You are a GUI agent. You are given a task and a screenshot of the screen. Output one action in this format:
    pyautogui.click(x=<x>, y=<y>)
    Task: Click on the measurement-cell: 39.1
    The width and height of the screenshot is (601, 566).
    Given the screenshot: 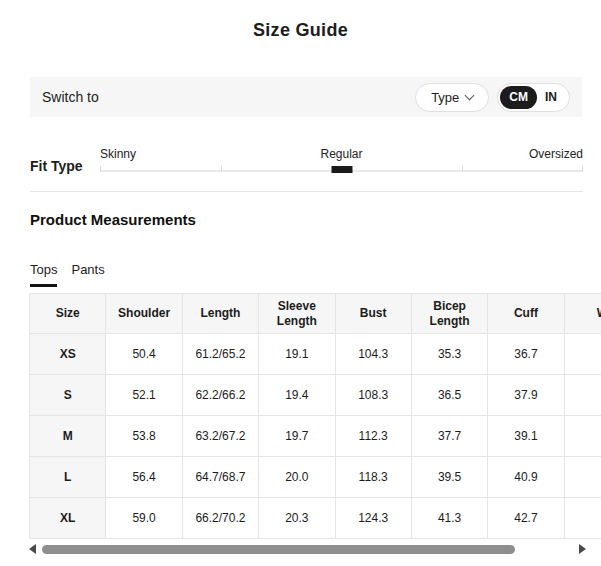 What is the action you would take?
    pyautogui.click(x=526, y=436)
    